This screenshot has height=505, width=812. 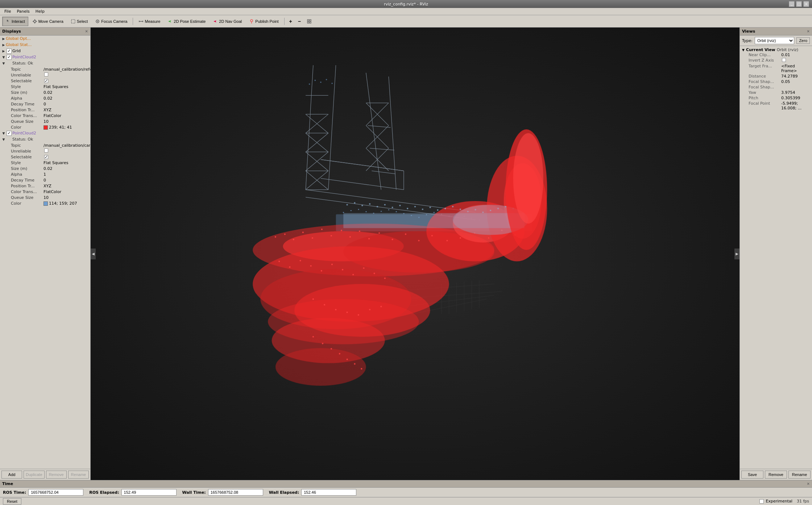 What do you see at coordinates (223, 492) in the screenshot?
I see `wall-time-field: Wall Time:` at bounding box center [223, 492].